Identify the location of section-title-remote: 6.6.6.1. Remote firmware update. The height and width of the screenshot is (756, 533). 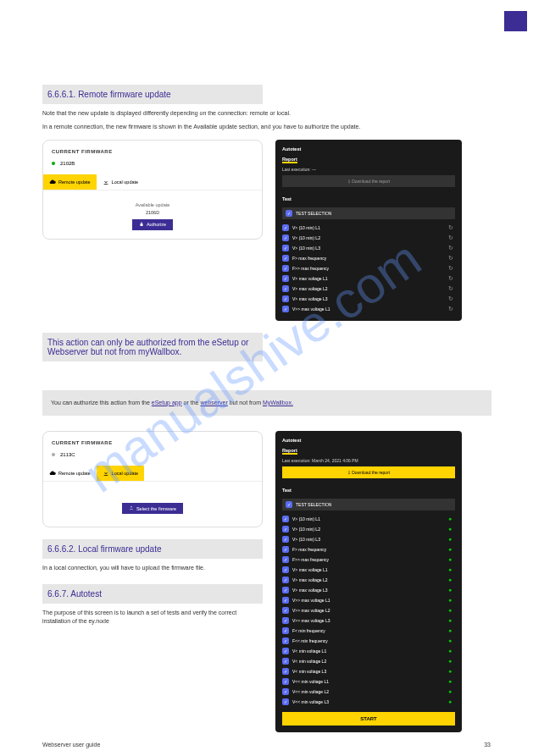
(153, 95).